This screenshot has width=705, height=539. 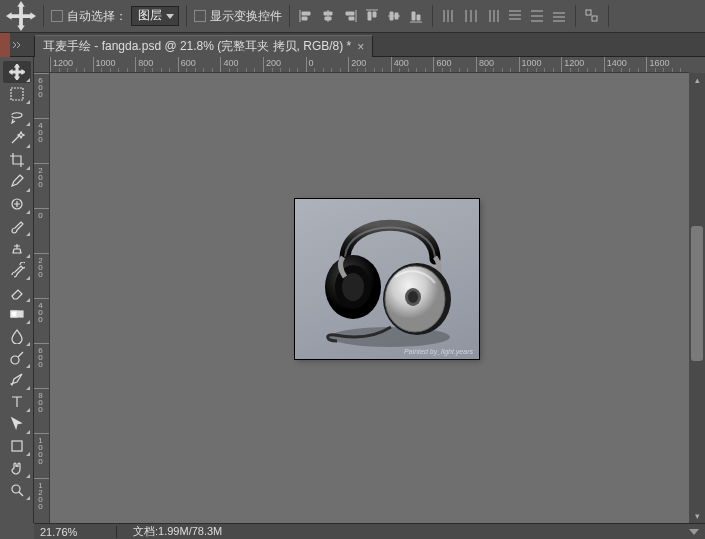 I want to click on move-tool-indicator-icon, so click(x=21, y=16).